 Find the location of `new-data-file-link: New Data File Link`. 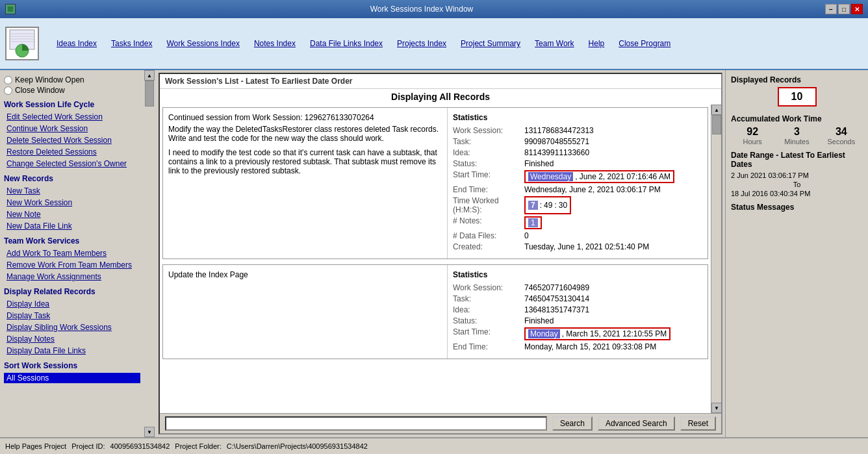

new-data-file-link: New Data File Link is located at coordinates (72, 226).